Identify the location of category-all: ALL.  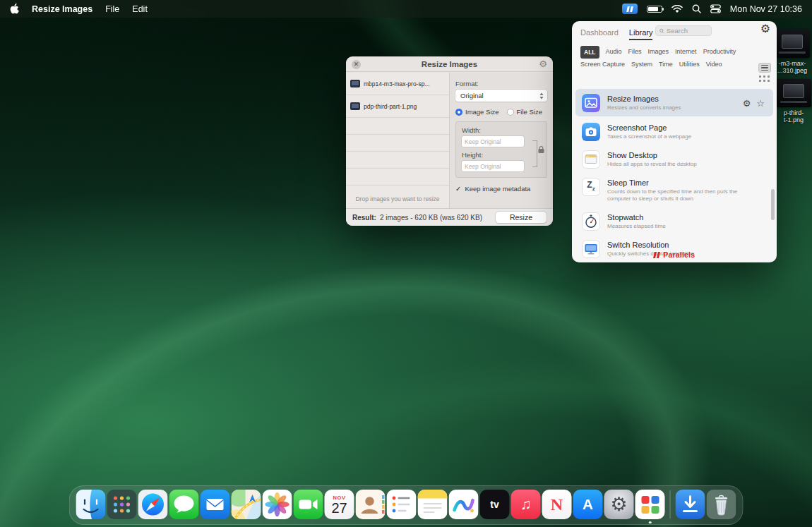
(590, 52).